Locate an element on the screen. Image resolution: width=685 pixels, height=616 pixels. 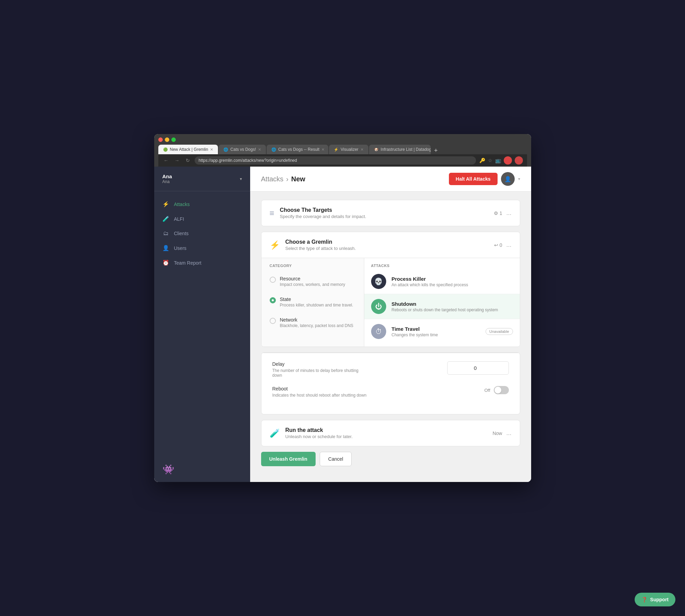
attack-shutdown: ⏻ Shutdown Reboots or shuts down the tar… is located at coordinates (442, 306).